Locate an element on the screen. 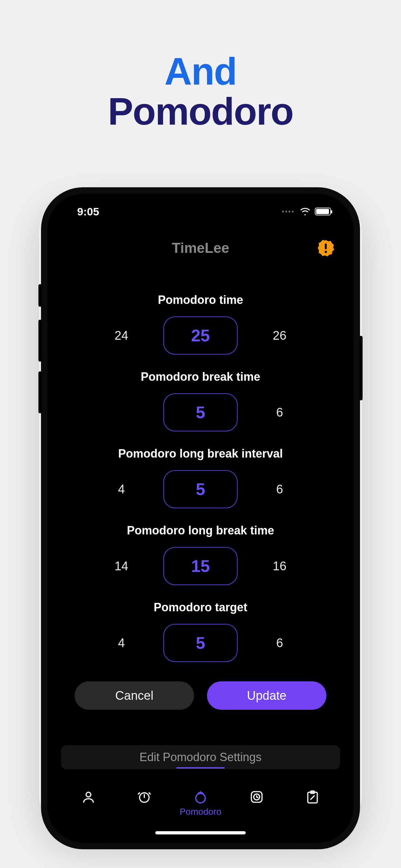 The height and width of the screenshot is (868, 401). picker-label: Pomodoro long break interval is located at coordinates (201, 454).